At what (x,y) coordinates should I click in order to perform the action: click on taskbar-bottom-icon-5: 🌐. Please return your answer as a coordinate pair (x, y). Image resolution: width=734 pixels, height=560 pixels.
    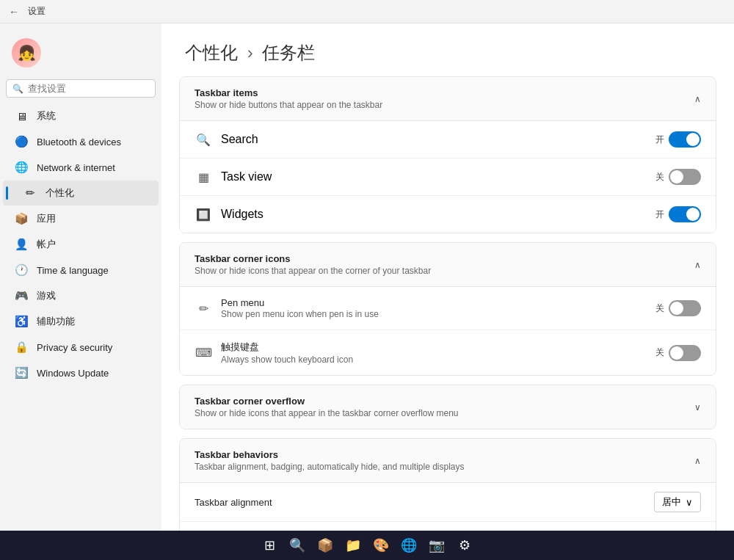
    Looking at the image, I should click on (409, 545).